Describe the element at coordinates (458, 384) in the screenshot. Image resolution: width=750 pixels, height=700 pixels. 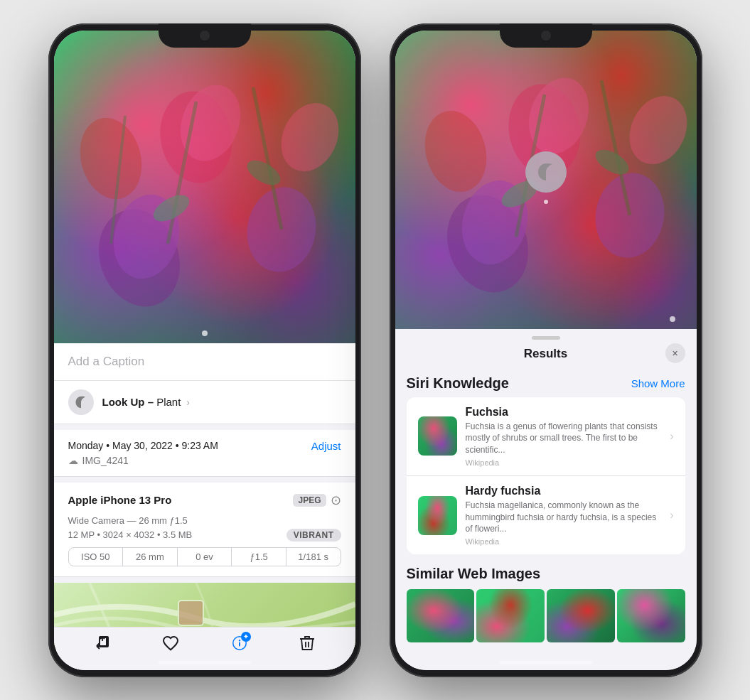
I see `siri-knowledge-title: Siri Knowledge` at that location.